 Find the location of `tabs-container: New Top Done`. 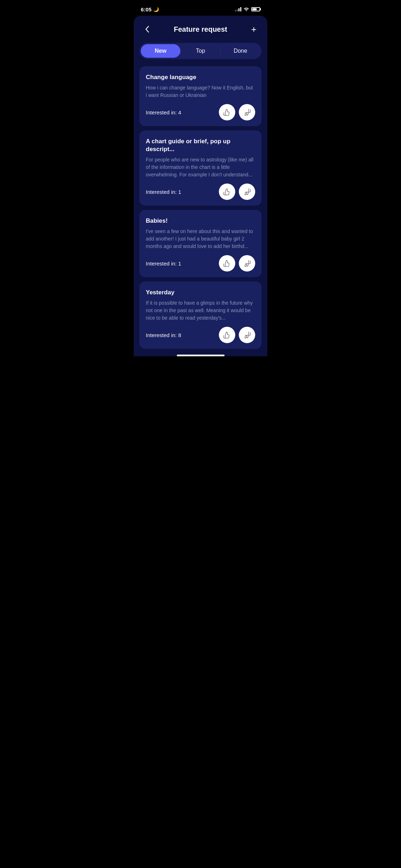

tabs-container: New Top Done is located at coordinates (200, 51).